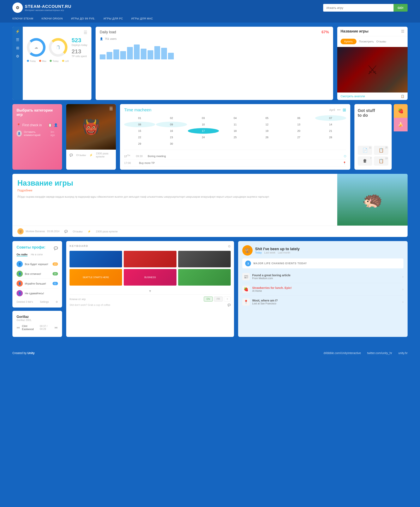  I want to click on chevron-1: ›, so click(403, 277).